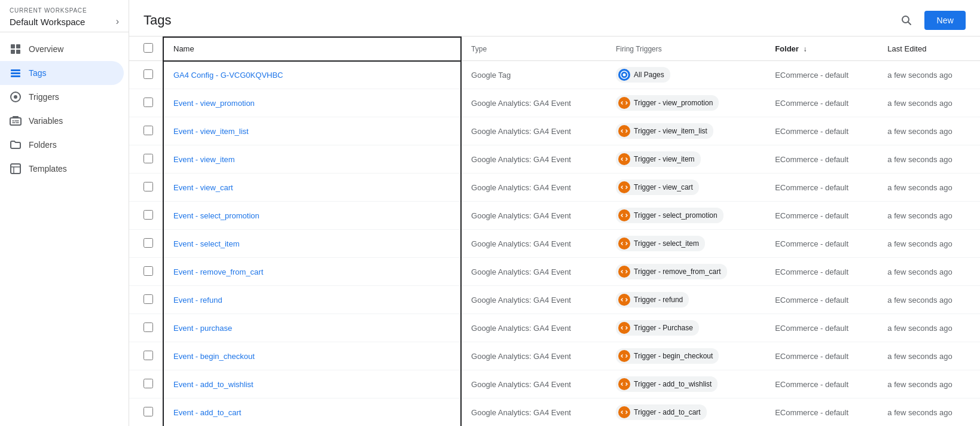 This screenshot has width=980, height=426. What do you see at coordinates (62, 169) in the screenshot?
I see `sidebar-item-templates: Templates` at bounding box center [62, 169].